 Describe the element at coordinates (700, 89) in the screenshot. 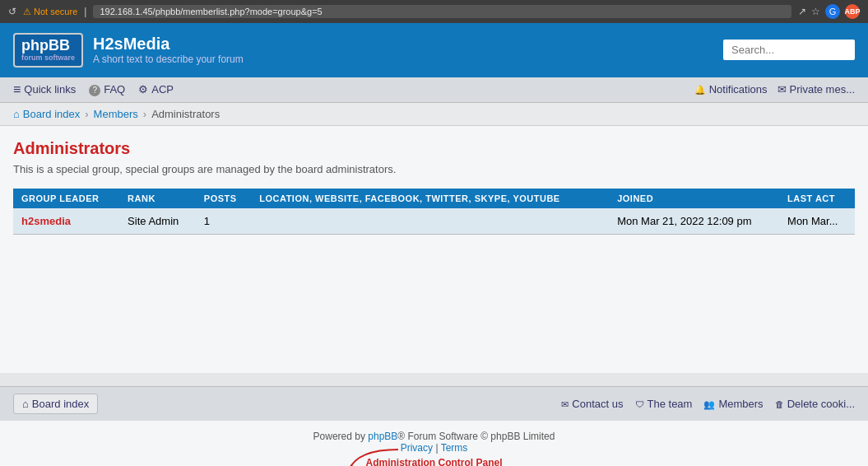

I see `bell-icon` at that location.